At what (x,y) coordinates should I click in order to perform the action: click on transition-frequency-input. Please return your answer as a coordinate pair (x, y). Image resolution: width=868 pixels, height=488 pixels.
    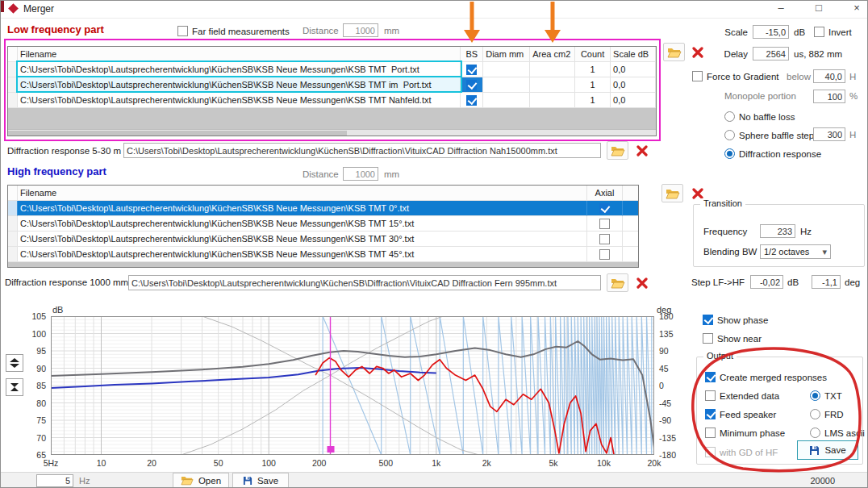
    Looking at the image, I should click on (778, 231).